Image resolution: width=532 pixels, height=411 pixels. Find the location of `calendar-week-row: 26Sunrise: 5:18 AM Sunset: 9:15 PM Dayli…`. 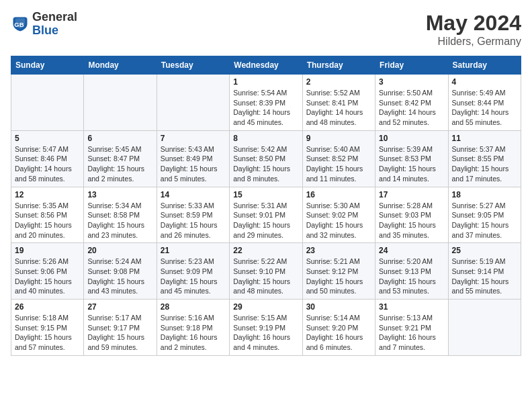

calendar-week-row: 26Sunrise: 5:18 AM Sunset: 9:15 PM Dayli… is located at coordinates (266, 328).